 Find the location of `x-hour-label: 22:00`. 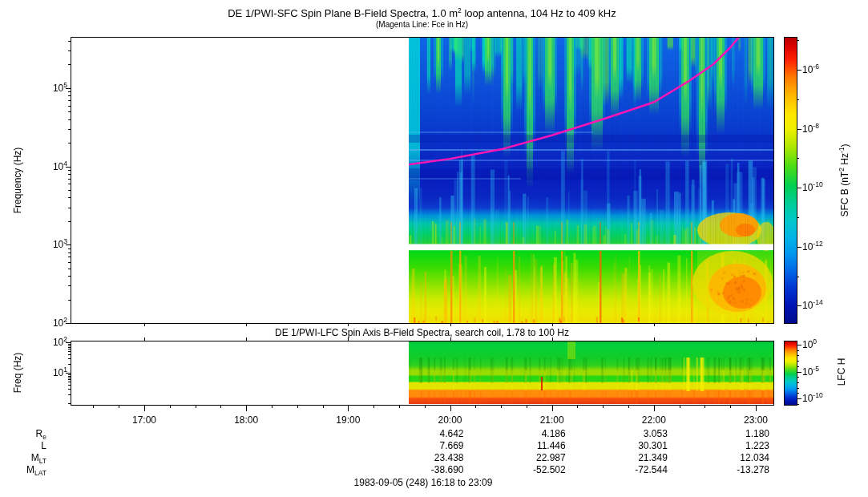

x-hour-label: 22:00 is located at coordinates (654, 420).